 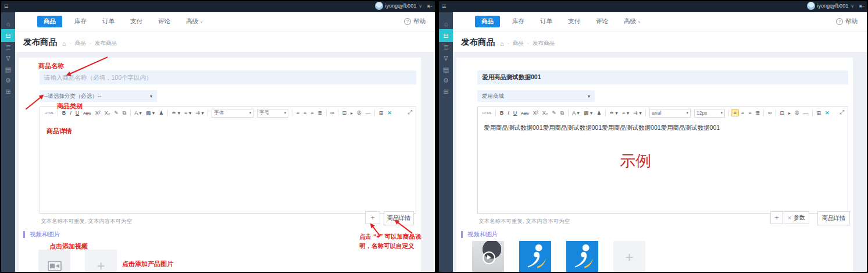 What do you see at coordinates (150, 113) in the screenshot?
I see `bg-color-icon: ▩ ▾` at bounding box center [150, 113].